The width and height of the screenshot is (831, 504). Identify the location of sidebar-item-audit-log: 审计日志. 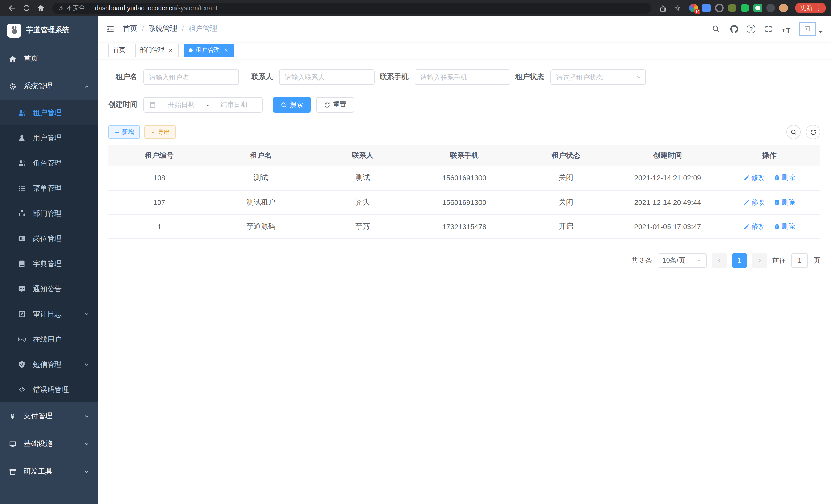
(49, 314).